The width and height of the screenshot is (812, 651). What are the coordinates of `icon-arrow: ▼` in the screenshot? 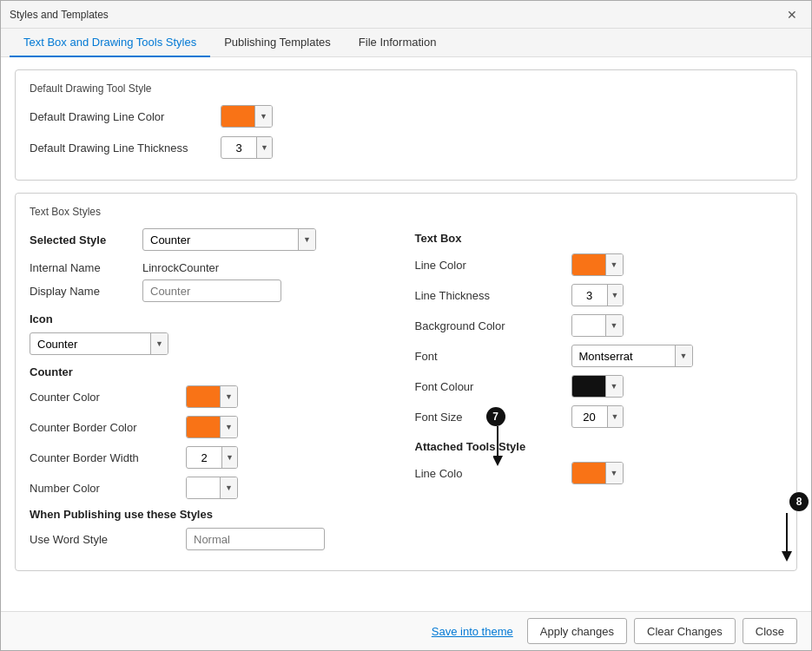 It's located at (159, 344).